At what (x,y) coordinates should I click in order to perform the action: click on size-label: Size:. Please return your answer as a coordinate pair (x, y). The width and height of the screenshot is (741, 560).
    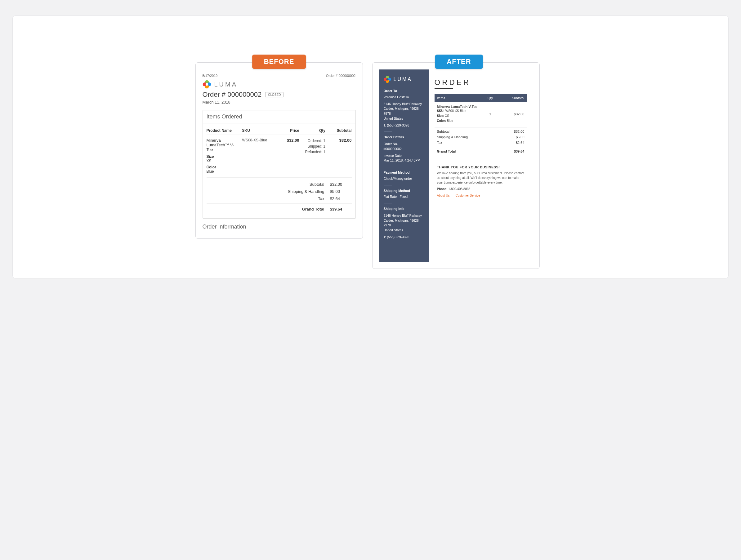
    Looking at the image, I should click on (441, 116).